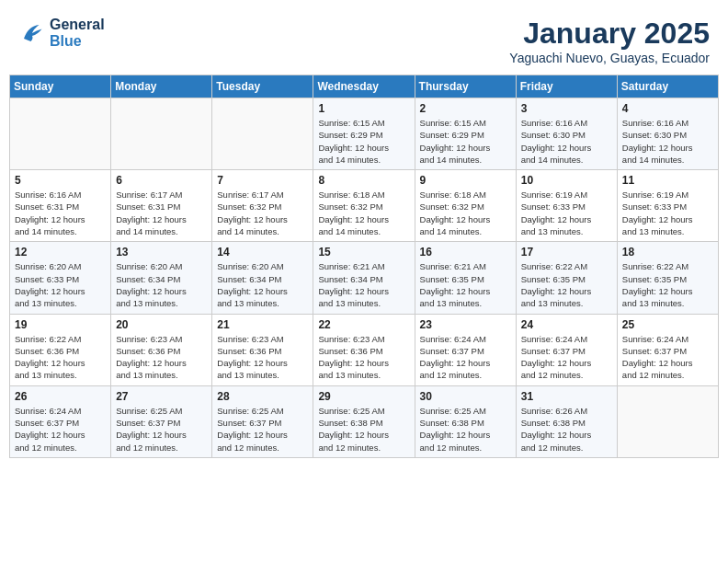 Image resolution: width=728 pixels, height=563 pixels. Describe the element at coordinates (364, 421) in the screenshot. I see `calendar-cell: 29Sunrise: 6:25 AMSunset: 6:38 PMDayligh…` at that location.